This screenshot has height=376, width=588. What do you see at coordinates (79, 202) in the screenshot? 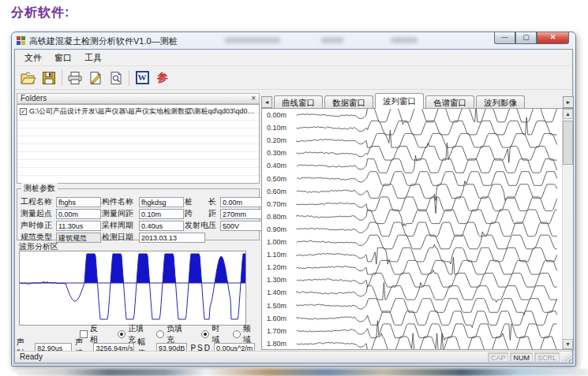
I see `project-name-field: fhghs` at bounding box center [79, 202].